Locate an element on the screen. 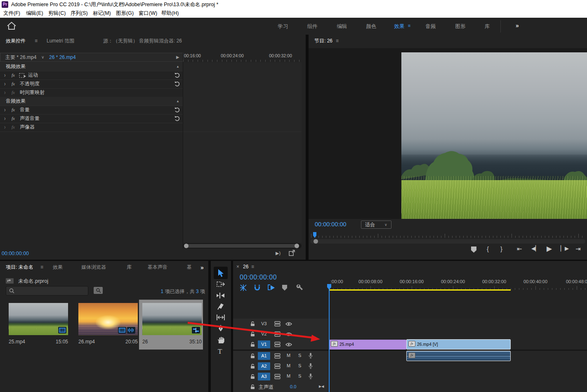  go-to-out-icon: ⇥ is located at coordinates (578, 249).